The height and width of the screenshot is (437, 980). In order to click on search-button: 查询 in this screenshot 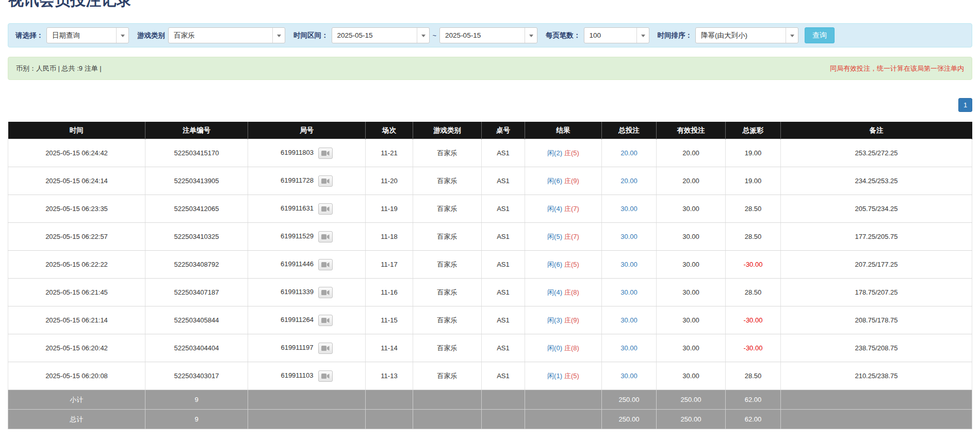, I will do `click(820, 35)`.